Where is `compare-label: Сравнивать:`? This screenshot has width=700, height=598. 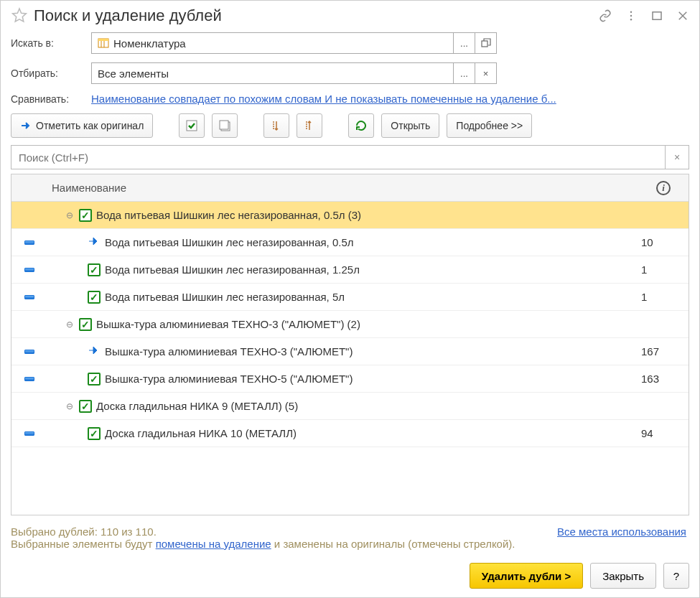 compare-label: Сравнивать: is located at coordinates (51, 99).